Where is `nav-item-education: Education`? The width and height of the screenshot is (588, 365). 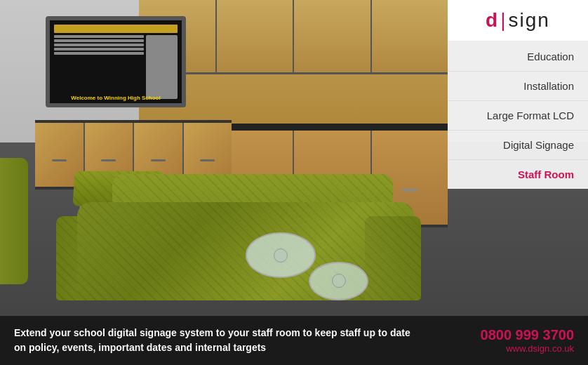 nav-item-education: Education is located at coordinates (518, 57).